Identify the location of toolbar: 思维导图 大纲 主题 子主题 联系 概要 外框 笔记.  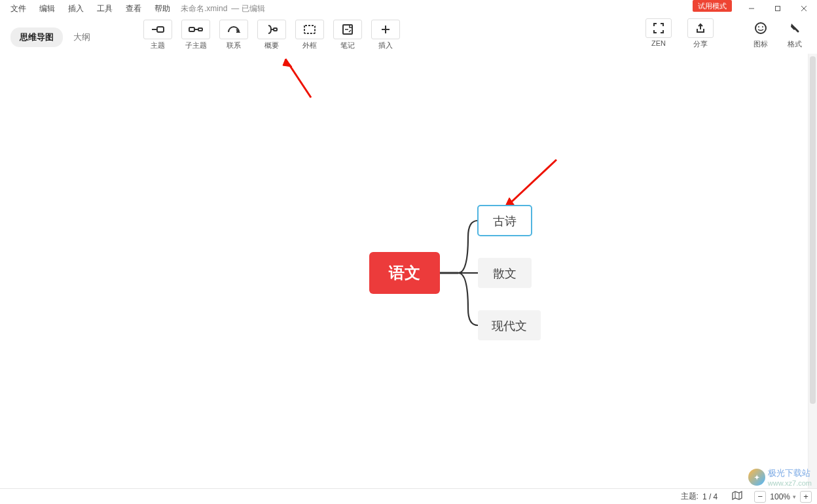
(408, 35).